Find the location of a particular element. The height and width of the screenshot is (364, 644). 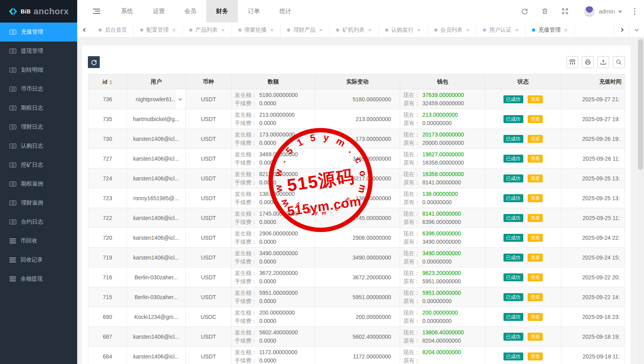

sidebar-item: 合约日志 is located at coordinates (39, 222).